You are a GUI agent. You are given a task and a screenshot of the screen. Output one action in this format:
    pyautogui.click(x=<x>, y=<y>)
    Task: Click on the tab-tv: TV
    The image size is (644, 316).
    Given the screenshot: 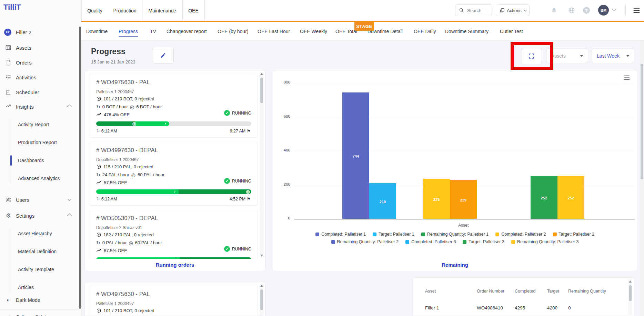 What is the action you would take?
    pyautogui.click(x=153, y=31)
    